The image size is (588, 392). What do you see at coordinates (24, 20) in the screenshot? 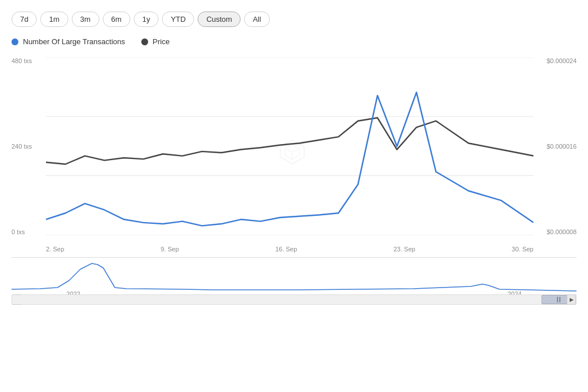
I see `filter-btn-7d: 7d` at bounding box center [24, 20].